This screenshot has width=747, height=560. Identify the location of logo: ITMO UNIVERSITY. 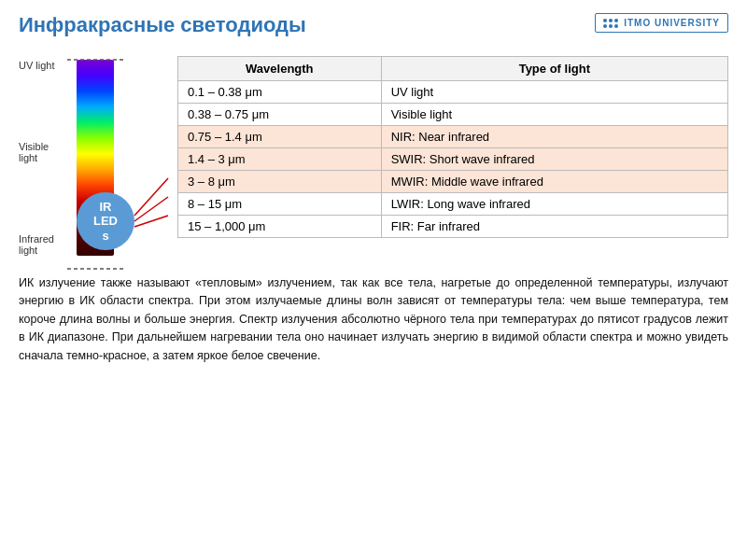
(661, 22).